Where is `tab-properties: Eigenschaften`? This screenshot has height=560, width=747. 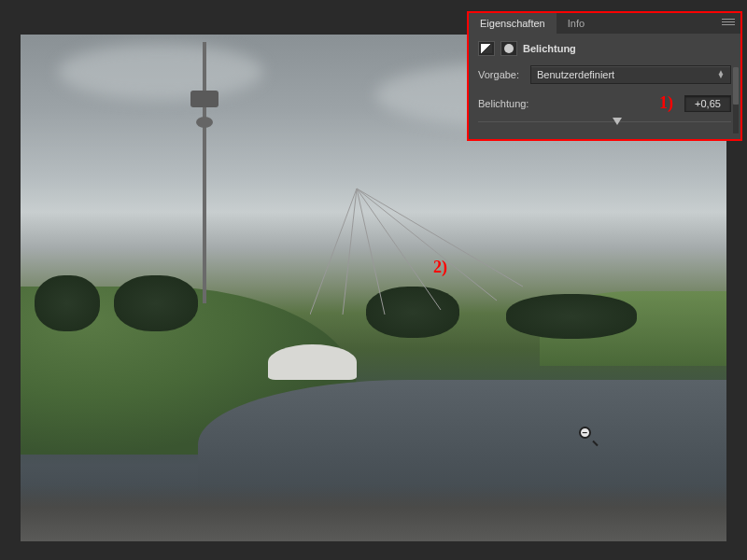
tab-properties: Eigenschaften is located at coordinates (513, 23).